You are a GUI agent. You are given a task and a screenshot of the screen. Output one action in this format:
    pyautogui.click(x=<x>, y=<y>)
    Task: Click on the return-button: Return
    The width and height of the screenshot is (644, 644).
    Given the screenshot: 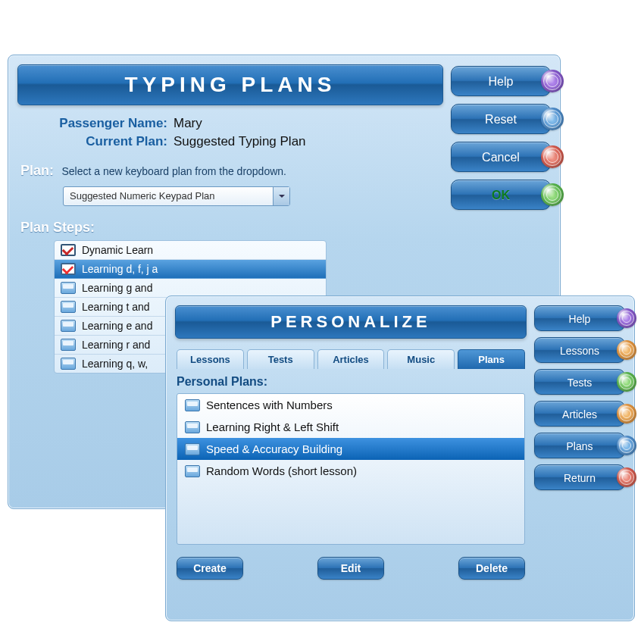 What is the action you would take?
    pyautogui.click(x=580, y=477)
    